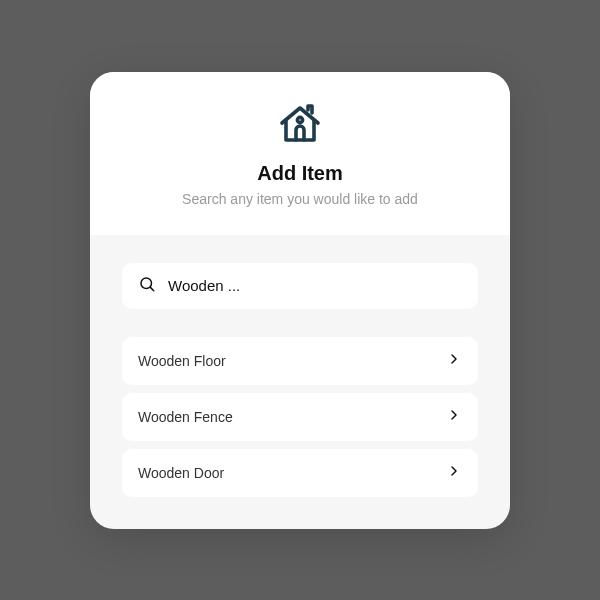  I want to click on result-label: Wooden Fence, so click(186, 417).